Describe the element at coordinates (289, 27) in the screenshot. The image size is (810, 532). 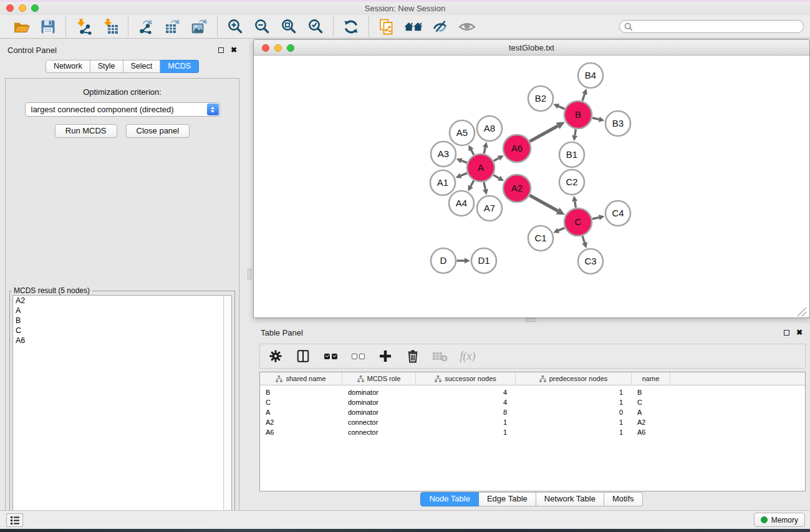
I see `zoom-fit-button` at that location.